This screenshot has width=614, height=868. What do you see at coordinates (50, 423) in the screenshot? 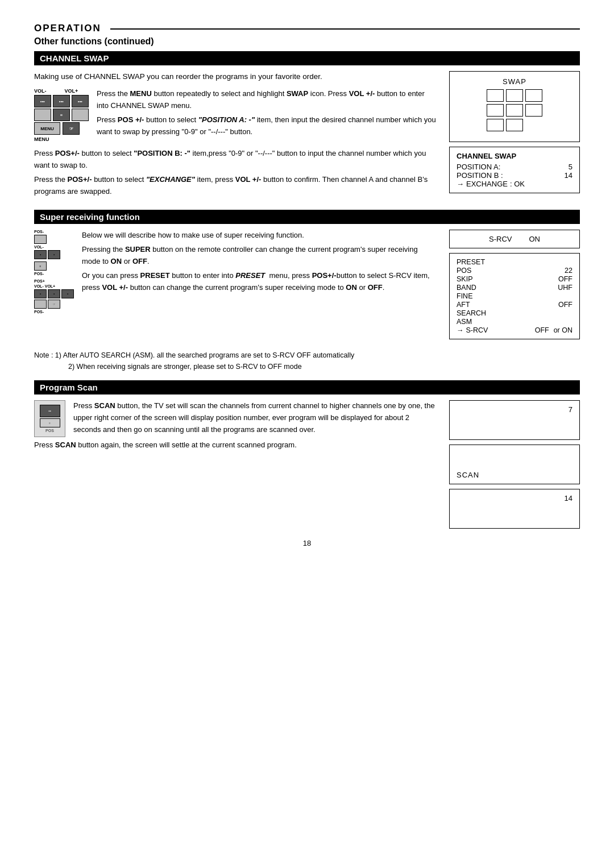
I see `rc-scan-btn-2: ≡` at bounding box center [50, 423].